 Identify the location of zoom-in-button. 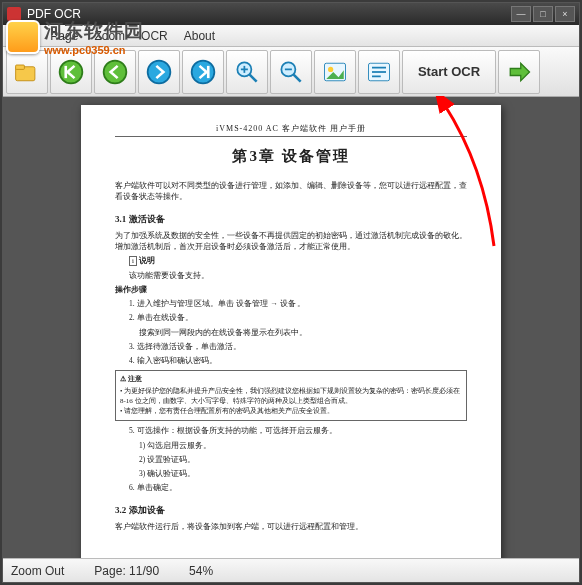
(247, 72).